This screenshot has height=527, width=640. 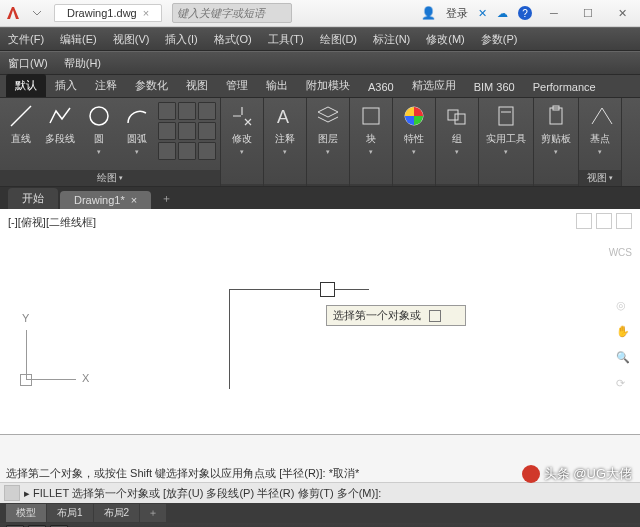 What do you see at coordinates (299, 290) in the screenshot?
I see `drawn-line-horizontal` at bounding box center [299, 290].